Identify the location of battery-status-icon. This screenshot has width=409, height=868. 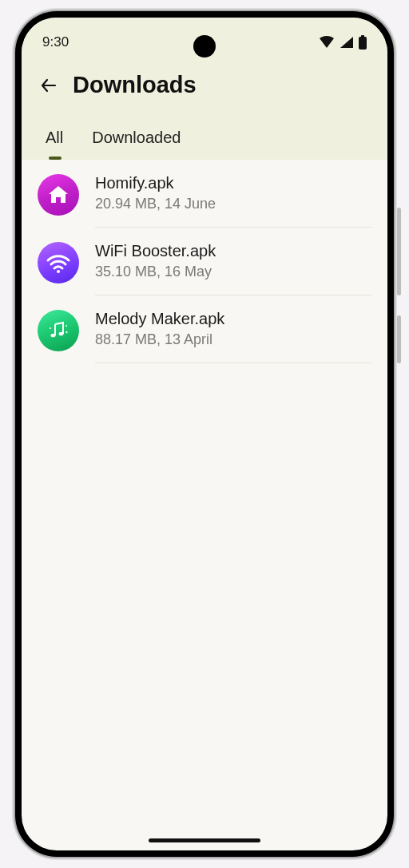
(363, 42).